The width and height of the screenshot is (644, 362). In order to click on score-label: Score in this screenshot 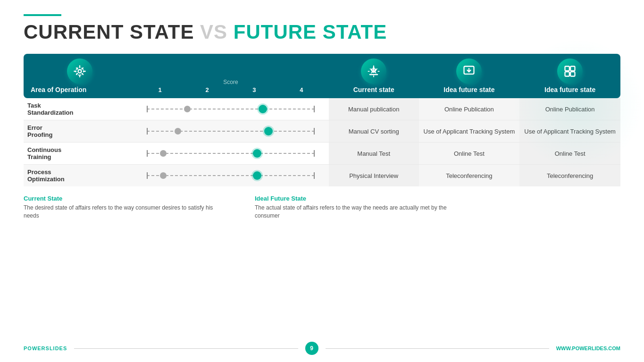, I will do `click(231, 82)`.